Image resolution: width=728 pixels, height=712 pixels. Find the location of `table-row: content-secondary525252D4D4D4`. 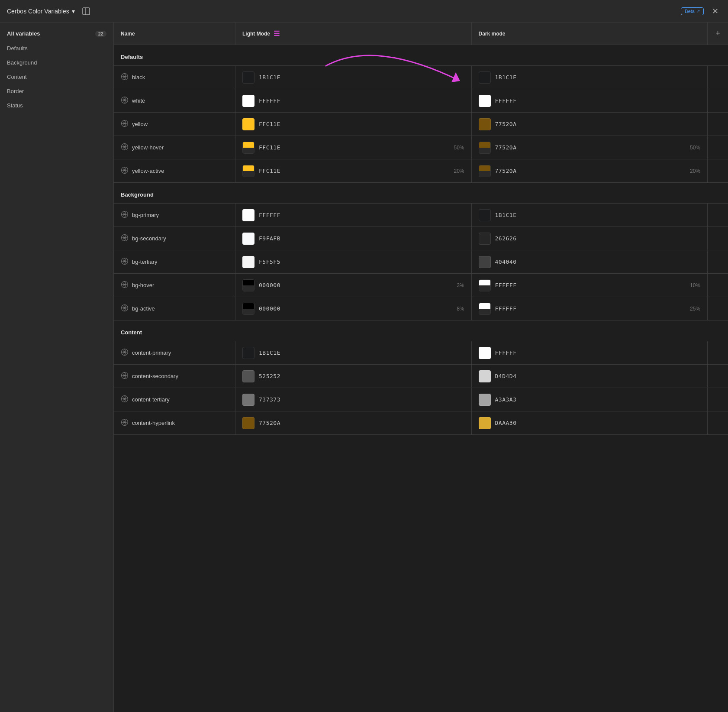

table-row: content-secondary525252D4D4D4 is located at coordinates (421, 376).